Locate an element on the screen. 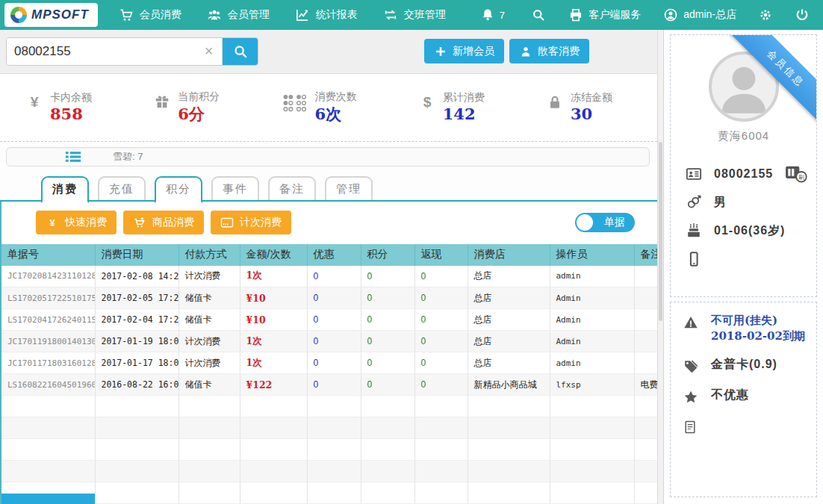 This screenshot has width=823, height=504. warning-icon is located at coordinates (691, 323).